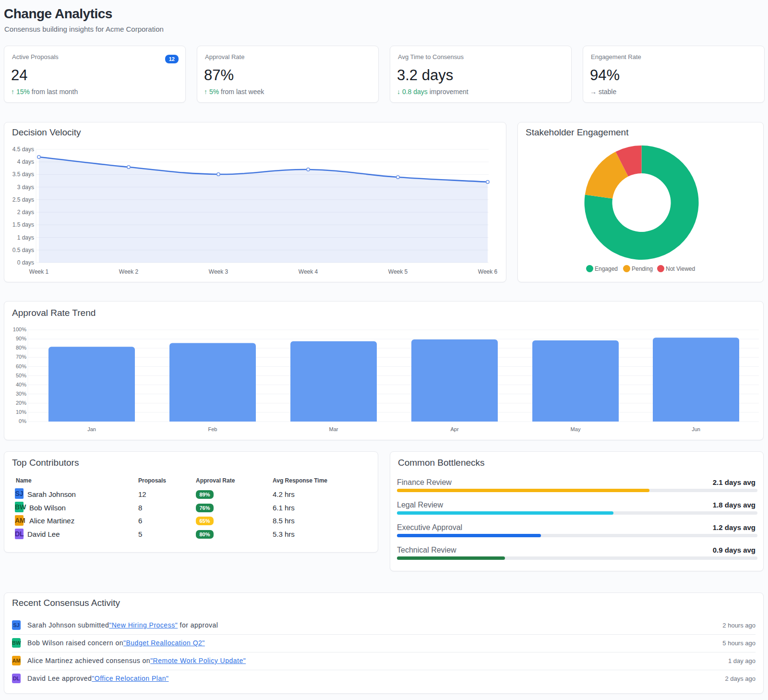 This screenshot has width=768, height=700. Describe the element at coordinates (23, 421) in the screenshot. I see `svg-text: 0%` at that location.